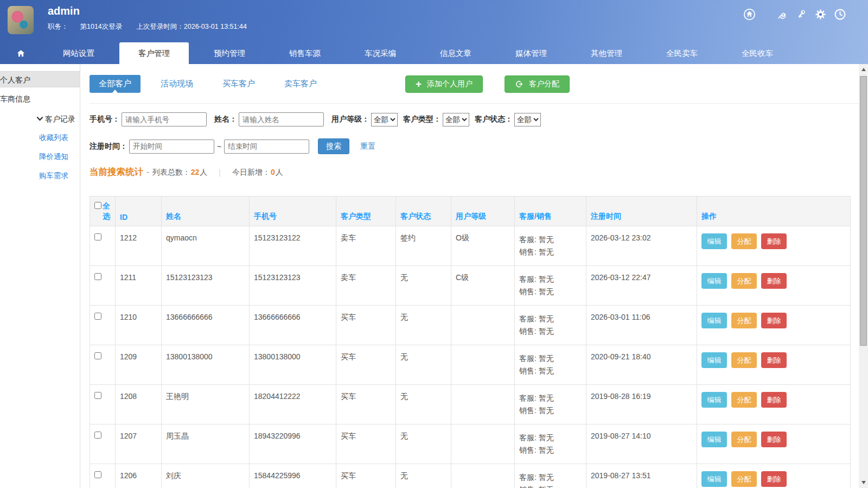 This screenshot has width=868, height=488. Describe the element at coordinates (206, 286) in the screenshot. I see `cell-name: 15123123123` at that location.